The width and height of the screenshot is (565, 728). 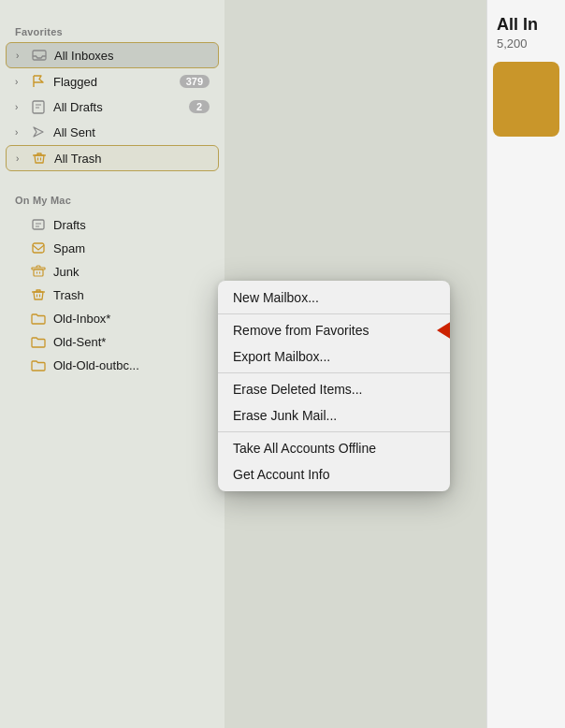 What do you see at coordinates (38, 248) in the screenshot?
I see `spam-folder-icon` at bounding box center [38, 248].